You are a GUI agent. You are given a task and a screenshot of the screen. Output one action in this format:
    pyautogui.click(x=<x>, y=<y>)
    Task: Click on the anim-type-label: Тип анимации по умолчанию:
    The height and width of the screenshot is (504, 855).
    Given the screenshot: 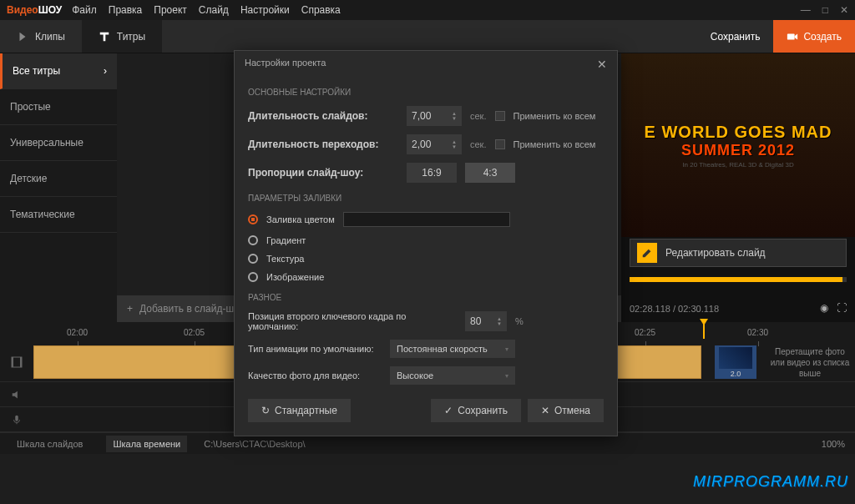 What is the action you would take?
    pyautogui.click(x=315, y=349)
    